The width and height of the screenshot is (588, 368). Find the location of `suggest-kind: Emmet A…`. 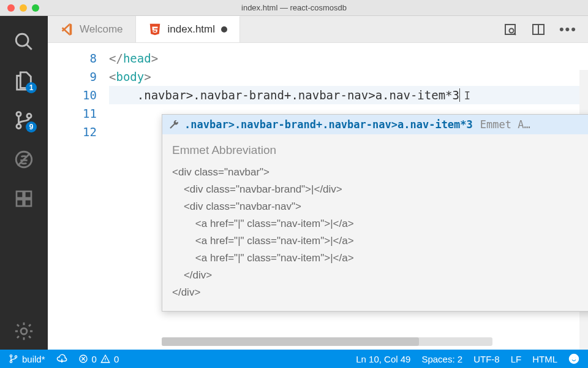

suggest-kind: Emmet A… is located at coordinates (505, 125).